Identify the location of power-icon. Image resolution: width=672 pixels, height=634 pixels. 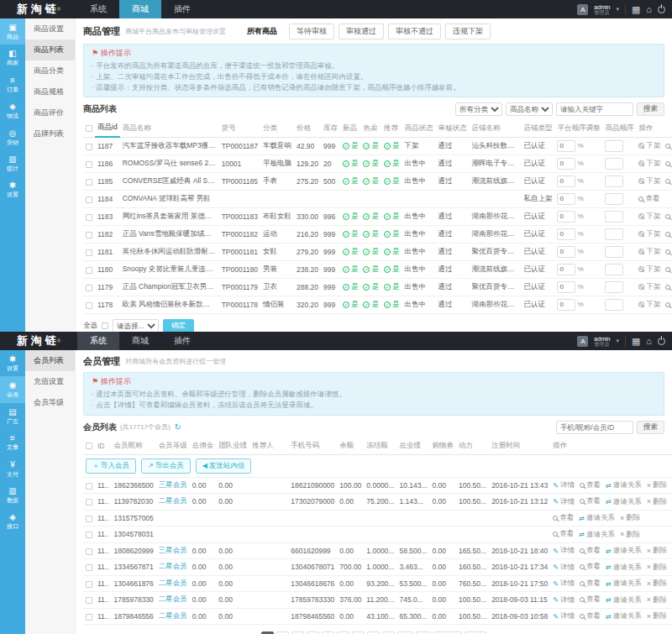
(662, 341).